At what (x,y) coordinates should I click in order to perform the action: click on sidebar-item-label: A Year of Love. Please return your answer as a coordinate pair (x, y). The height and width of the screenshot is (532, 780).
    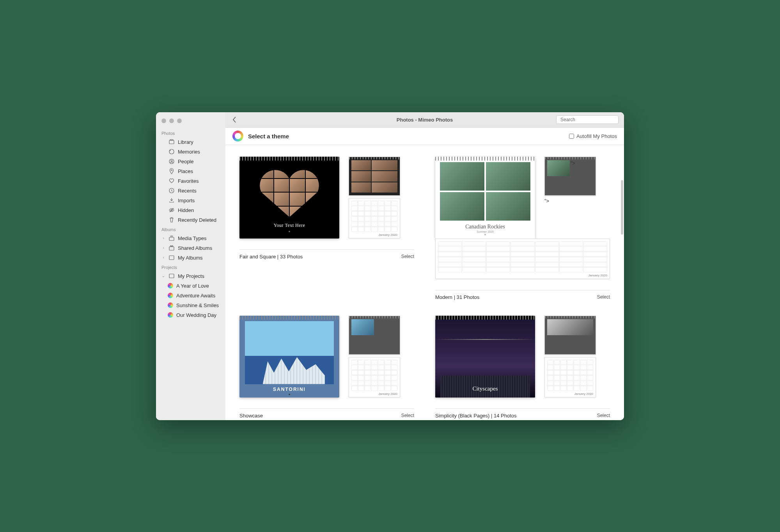
    Looking at the image, I should click on (193, 286).